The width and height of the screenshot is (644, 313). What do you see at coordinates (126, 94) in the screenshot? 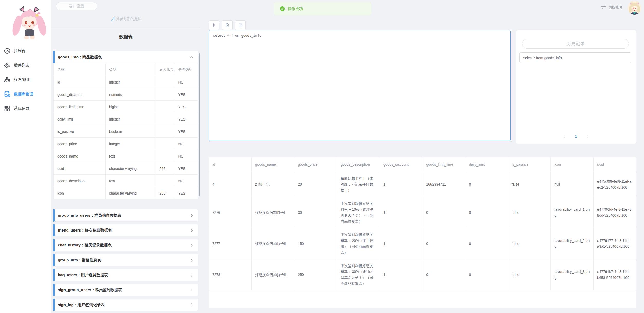
I see `schema-row: goods_discountnumericYES` at bounding box center [126, 94].